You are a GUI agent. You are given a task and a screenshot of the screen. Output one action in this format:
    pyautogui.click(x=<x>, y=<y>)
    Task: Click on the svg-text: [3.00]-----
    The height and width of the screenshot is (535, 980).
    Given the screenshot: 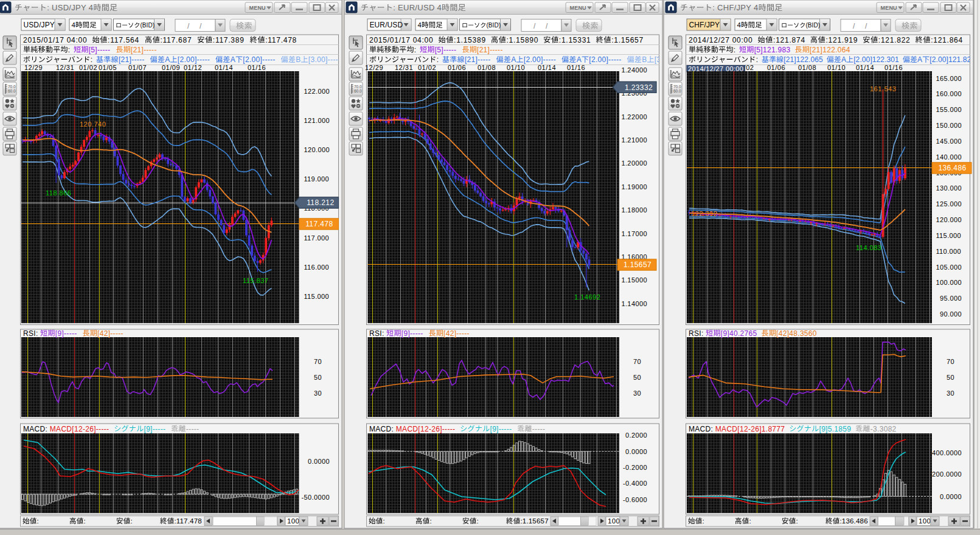 What is the action you would take?
    pyautogui.click(x=325, y=60)
    